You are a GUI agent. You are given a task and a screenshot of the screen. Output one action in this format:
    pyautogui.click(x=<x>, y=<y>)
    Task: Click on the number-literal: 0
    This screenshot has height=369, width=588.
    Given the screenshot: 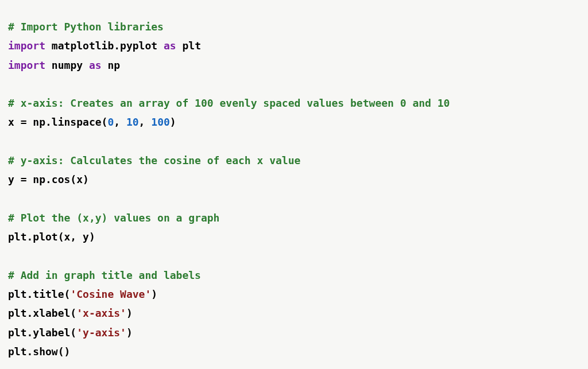 What is the action you would take?
    pyautogui.click(x=110, y=122)
    